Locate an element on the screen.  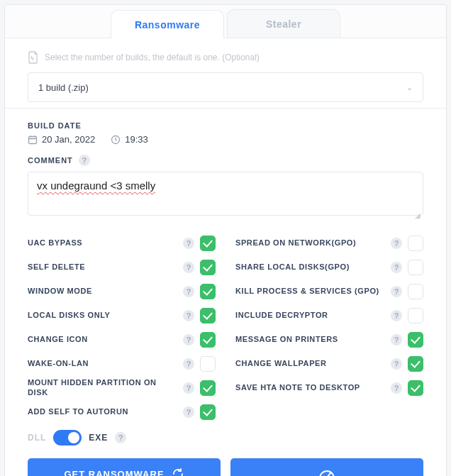
option-label: MOUNT HIDDEN PARTITION ON DISK is located at coordinates (102, 388).